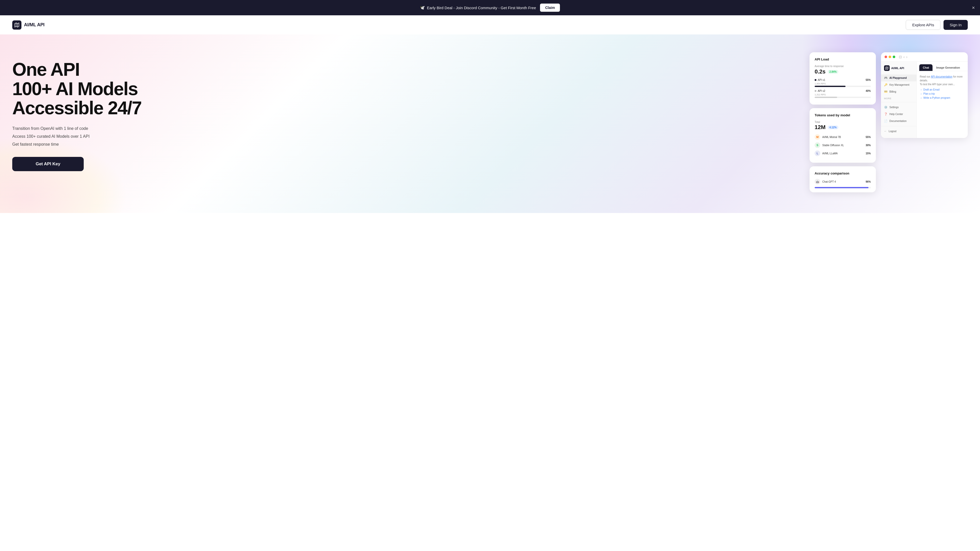  Describe the element at coordinates (926, 68) in the screenshot. I see `tab-chat: Chat` at that location.